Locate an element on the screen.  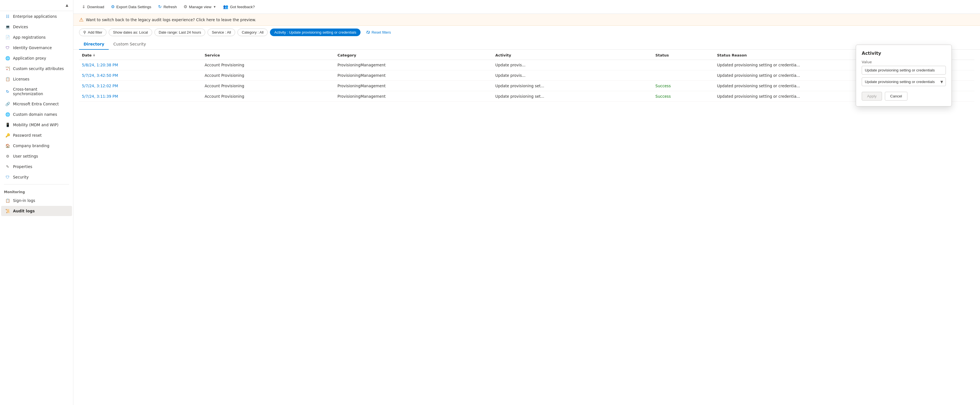
sidebar: ▲ ☷ Enterprise applications 💻 Devices 📄 … is located at coordinates (37, 202).